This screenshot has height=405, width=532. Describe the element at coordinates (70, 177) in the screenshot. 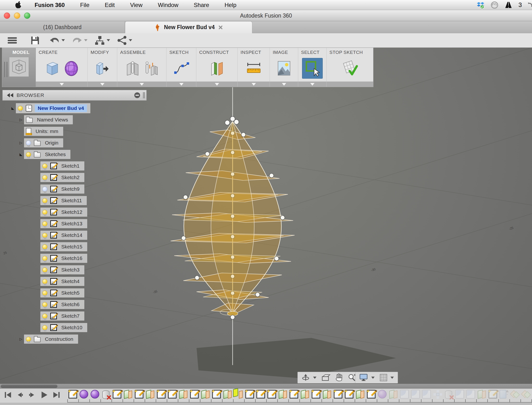

I see `browser-row-label: Sketch2` at that location.